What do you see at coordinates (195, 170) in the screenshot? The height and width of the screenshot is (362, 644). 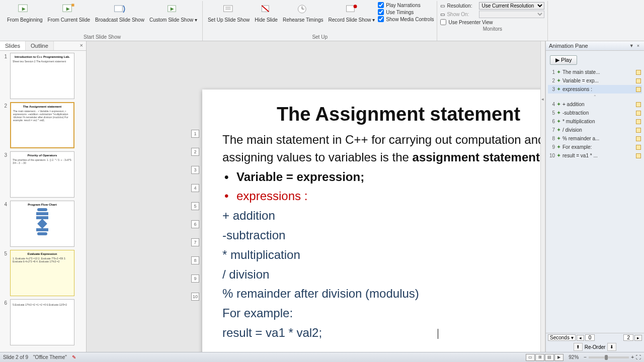 I see `anim-marker: 3` at bounding box center [195, 170].